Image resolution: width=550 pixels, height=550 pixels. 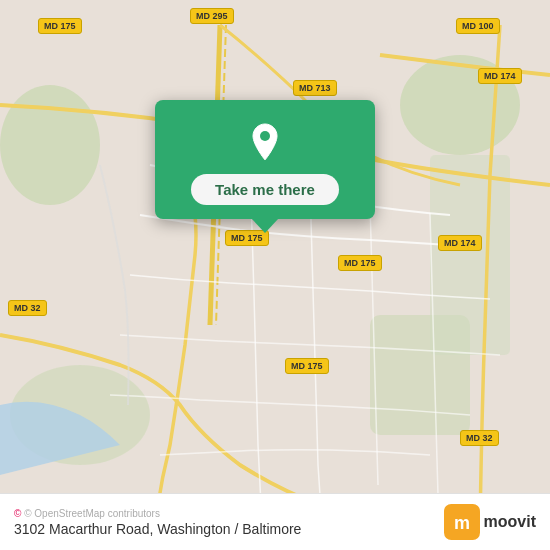 I want to click on bottom-left: © © OpenStreetMap contributors 3102 Maca…, so click(x=158, y=522).